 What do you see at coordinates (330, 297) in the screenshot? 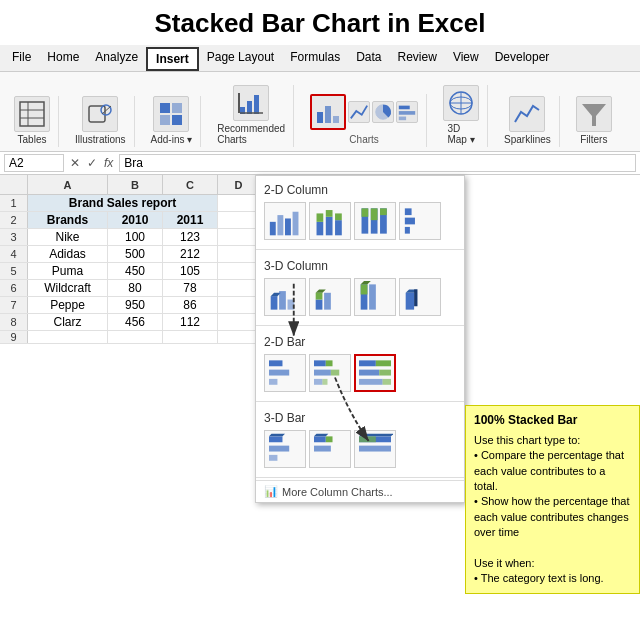
I see `3d-stacked-column-option` at bounding box center [330, 297].